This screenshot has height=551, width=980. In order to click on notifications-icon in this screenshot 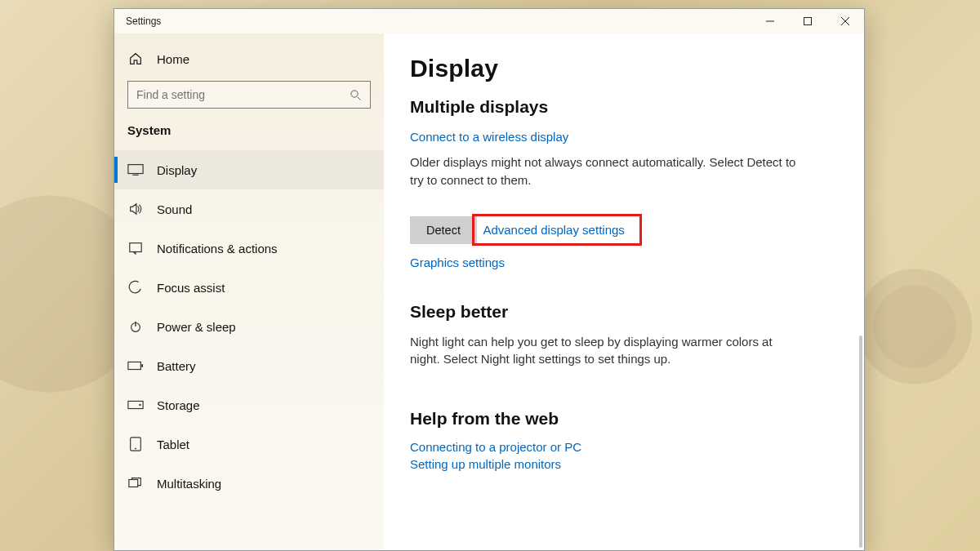, I will do `click(136, 248)`.